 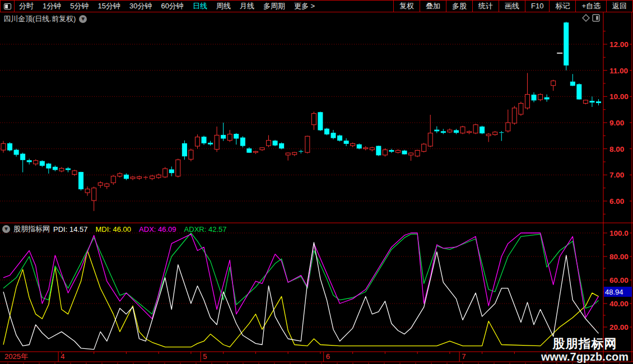 What do you see at coordinates (8, 6) in the screenshot?
I see `panel-toggle-button` at bounding box center [8, 6].